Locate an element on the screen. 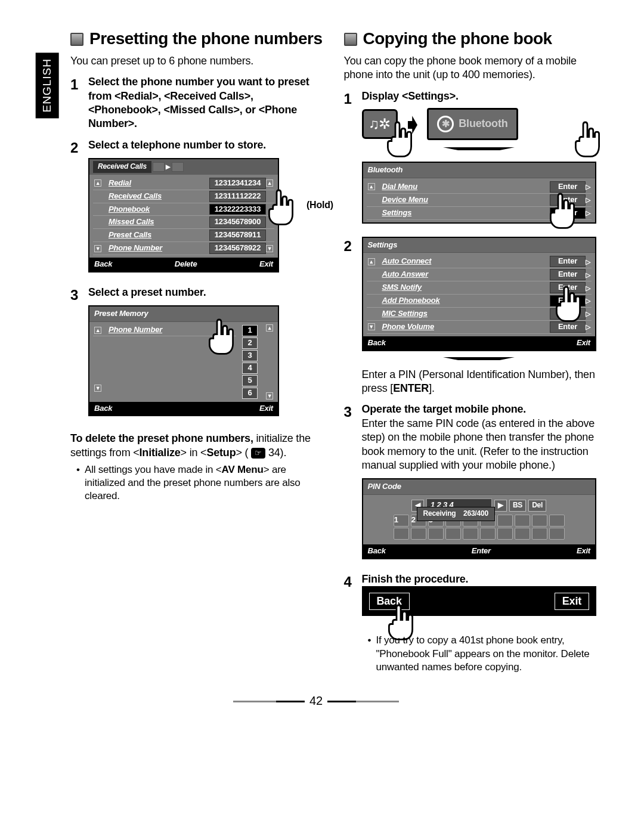  phone-number: 12345678911 is located at coordinates (237, 235).